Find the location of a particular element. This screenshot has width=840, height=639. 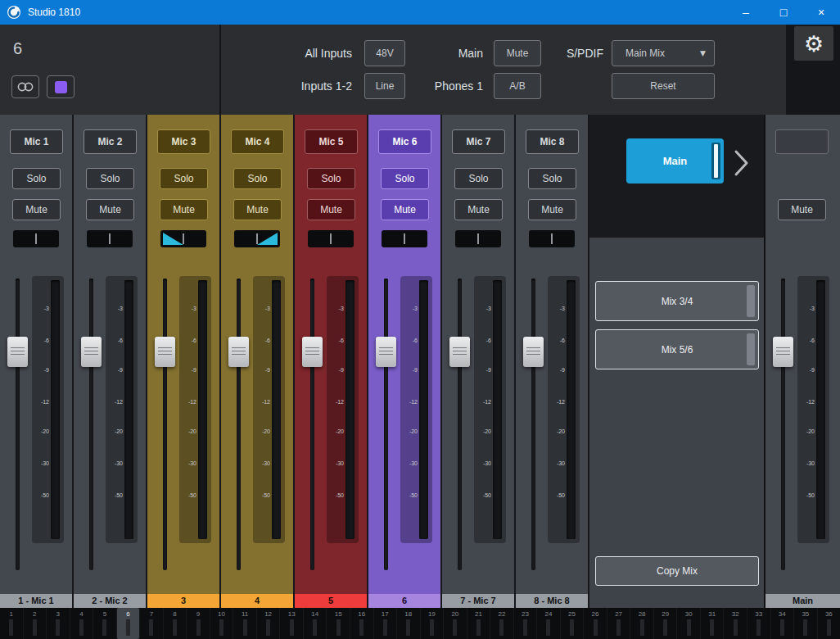

bridge-channel-24: 24 is located at coordinates (549, 623).